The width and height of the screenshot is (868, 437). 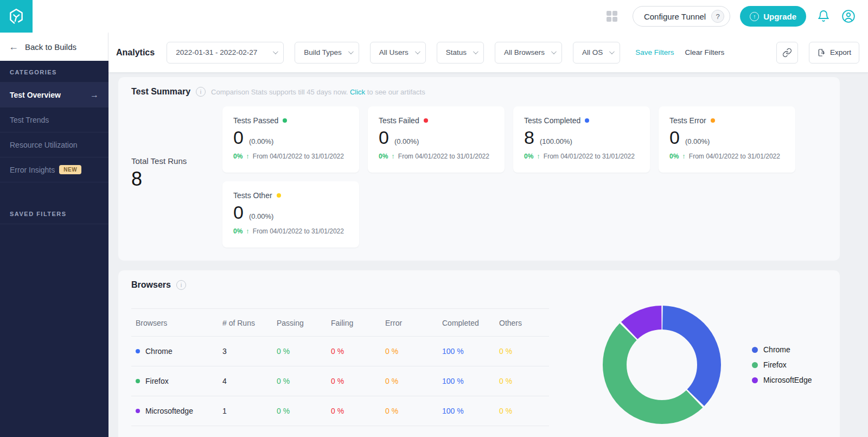 What do you see at coordinates (54, 170) in the screenshot?
I see `sidebar-item-error-insights: Error Insights NEW` at bounding box center [54, 170].